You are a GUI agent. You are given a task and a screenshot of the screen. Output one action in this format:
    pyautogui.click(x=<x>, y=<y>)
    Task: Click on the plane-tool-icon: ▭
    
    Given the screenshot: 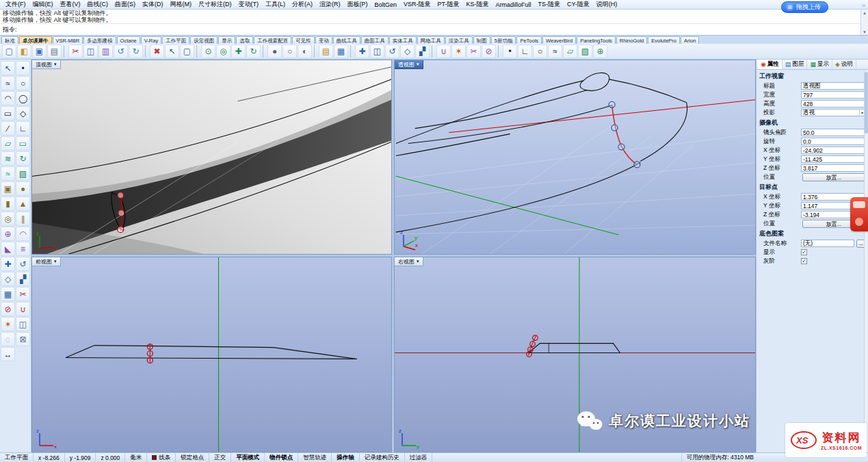 What is the action you would take?
    pyautogui.click(x=23, y=144)
    